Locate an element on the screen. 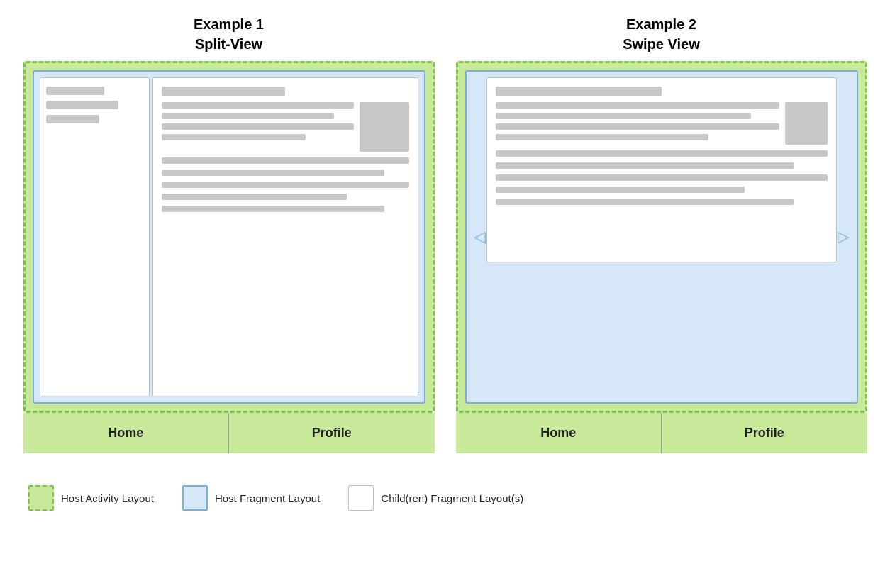 The width and height of the screenshot is (890, 588). example2-content is located at coordinates (662, 170).